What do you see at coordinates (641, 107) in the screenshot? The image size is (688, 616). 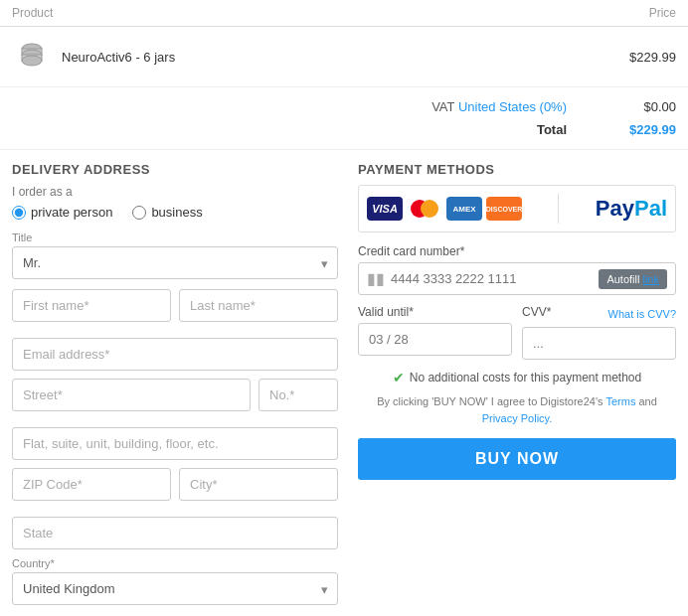 I see `vat-value: $0.00` at bounding box center [641, 107].